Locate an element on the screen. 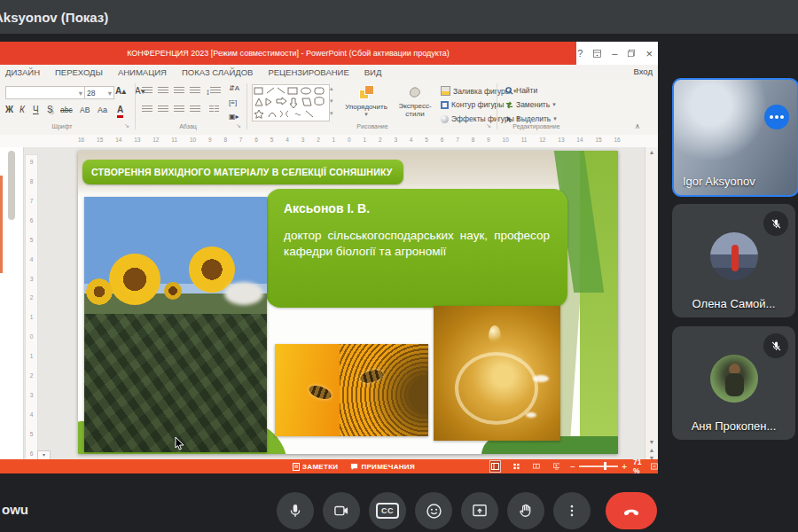 The height and width of the screenshot is (532, 798). fit-to-window-icon is located at coordinates (654, 466).